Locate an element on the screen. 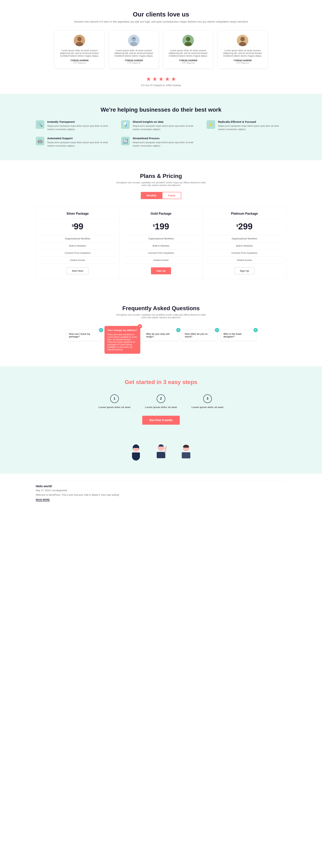 This screenshot has height=868, width=322. currency-symbol: $ is located at coordinates (237, 226).